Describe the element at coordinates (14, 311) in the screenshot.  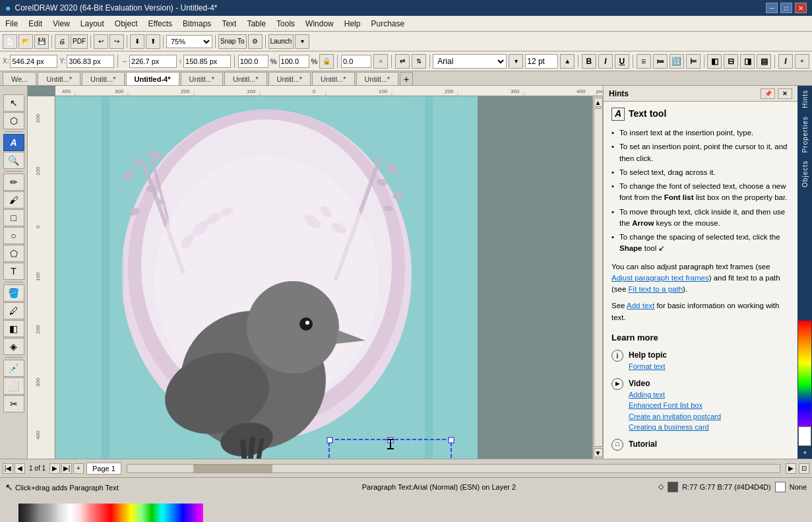
I see `outline-tool-button: 🖊` at that location.